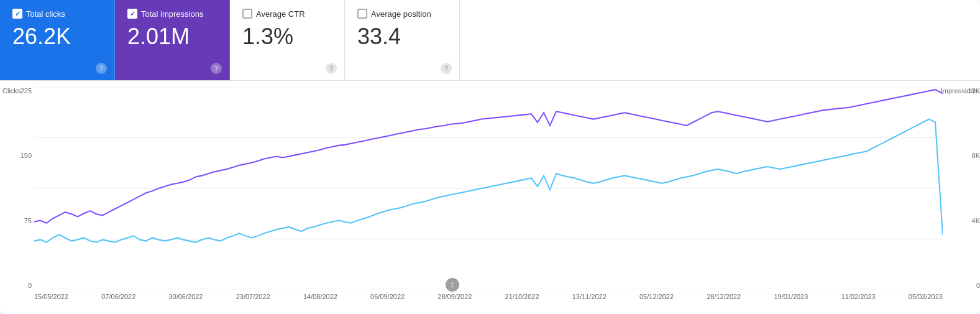 The height and width of the screenshot is (314, 980). What do you see at coordinates (287, 14) in the screenshot?
I see `average-ctr-header: Average CTR` at bounding box center [287, 14].